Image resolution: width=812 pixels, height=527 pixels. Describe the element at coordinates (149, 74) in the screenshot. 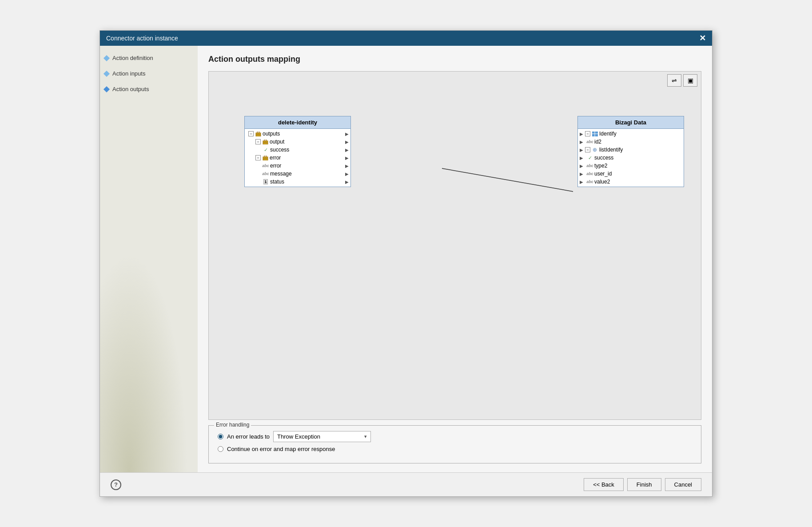

I see `sidebar-item-action-inputs: Action inputs` at that location.